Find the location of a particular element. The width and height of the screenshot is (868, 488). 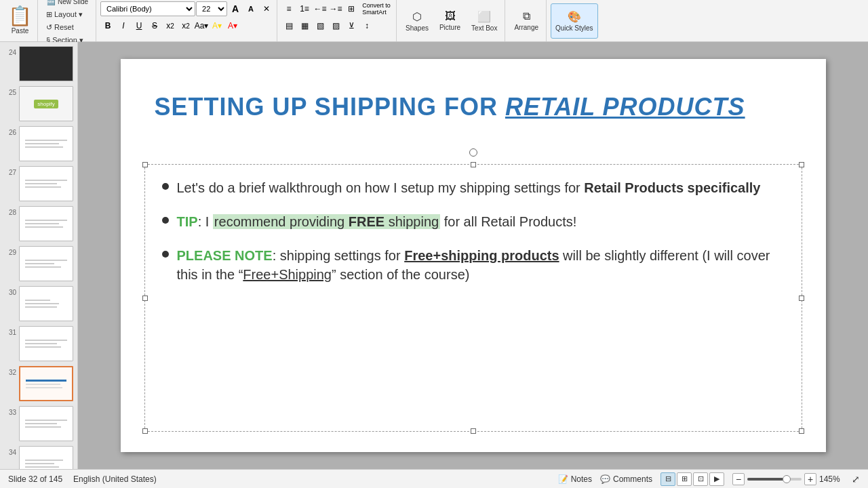

align-row: ▤ ▦ ▧ ▨ ⊻ ↕ is located at coordinates (328, 26).